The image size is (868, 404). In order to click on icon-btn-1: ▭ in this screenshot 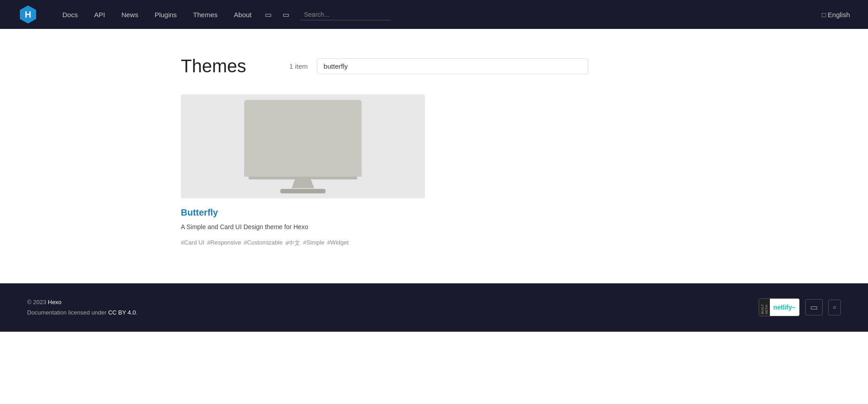, I will do `click(269, 14)`.